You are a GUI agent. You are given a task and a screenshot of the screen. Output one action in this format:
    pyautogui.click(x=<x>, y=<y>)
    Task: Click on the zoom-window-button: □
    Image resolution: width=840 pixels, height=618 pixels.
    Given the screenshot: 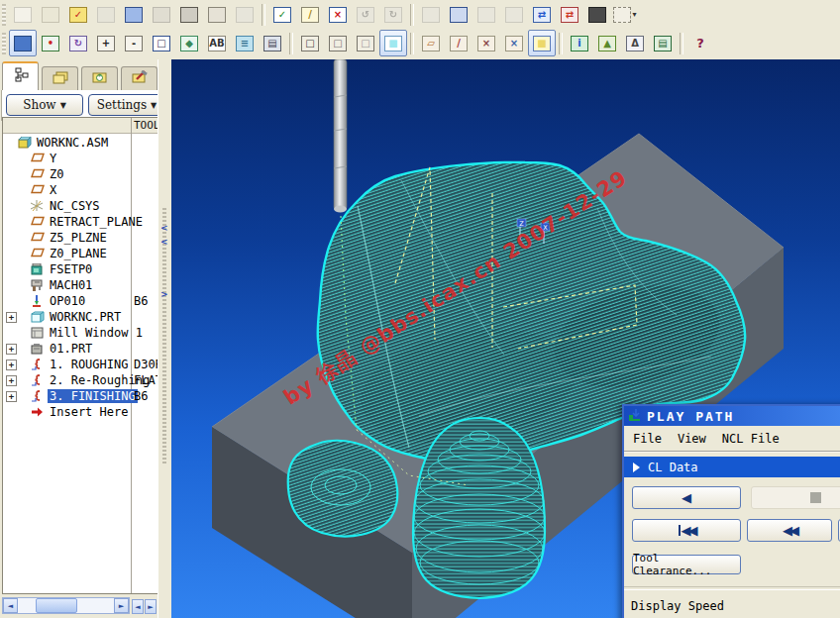 What is the action you would take?
    pyautogui.click(x=161, y=44)
    